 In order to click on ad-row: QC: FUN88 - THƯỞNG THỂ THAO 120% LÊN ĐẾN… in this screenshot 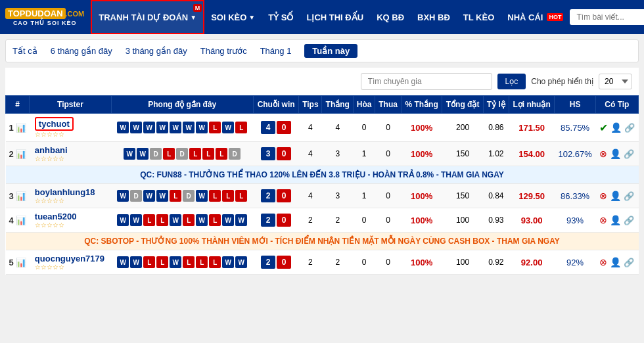, I will do `click(322, 175)`.